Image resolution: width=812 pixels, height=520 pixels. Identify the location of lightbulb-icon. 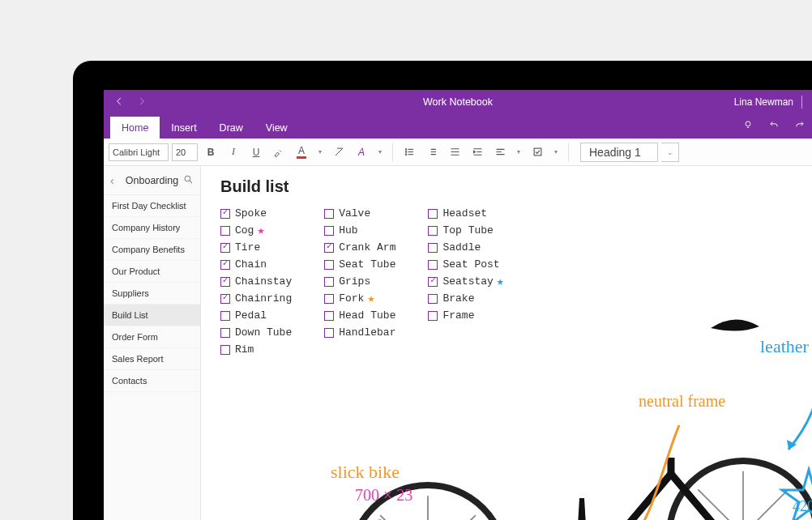
(748, 126).